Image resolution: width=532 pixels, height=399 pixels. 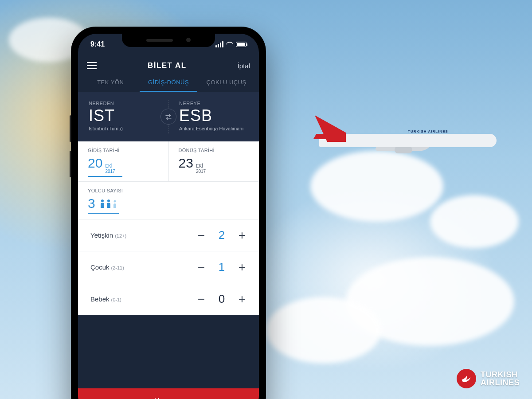 What do you see at coordinates (488, 379) in the screenshot?
I see `brand-logo: TURKISH AIRLINES` at bounding box center [488, 379].